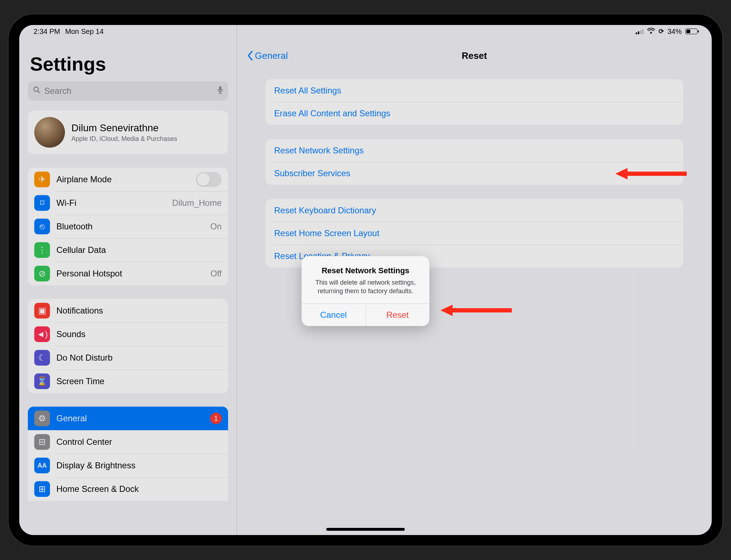 The width and height of the screenshot is (731, 560). I want to click on profile-subtitle: Apple ID, iCloud, Media & Purchases, so click(124, 139).